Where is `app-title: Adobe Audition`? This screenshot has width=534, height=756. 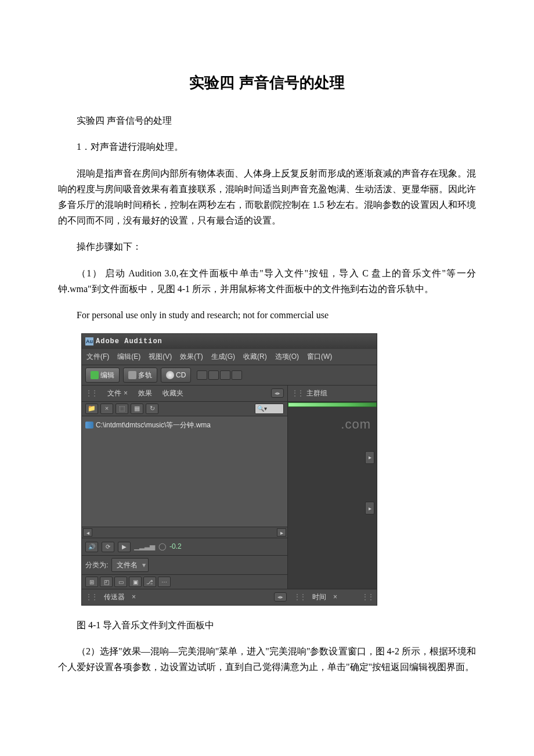
app-title: Adobe Audition is located at coordinates (129, 341).